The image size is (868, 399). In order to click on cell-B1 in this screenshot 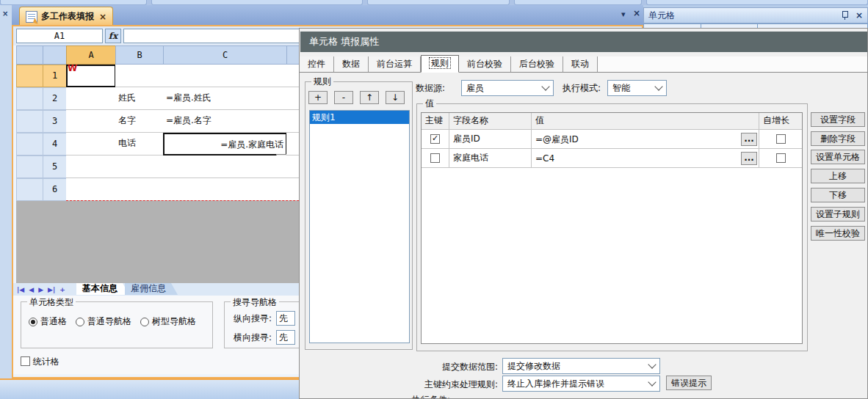, I will do `click(140, 76)`.